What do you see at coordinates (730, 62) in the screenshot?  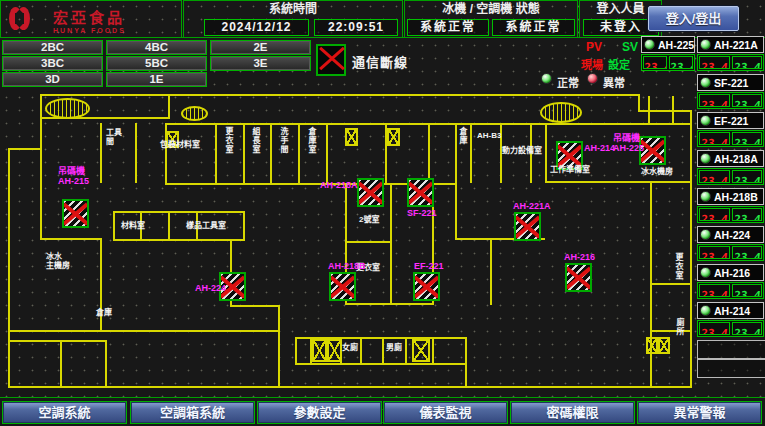 I see `unit-values-AH-221A: 23.423.4` at bounding box center [730, 62].